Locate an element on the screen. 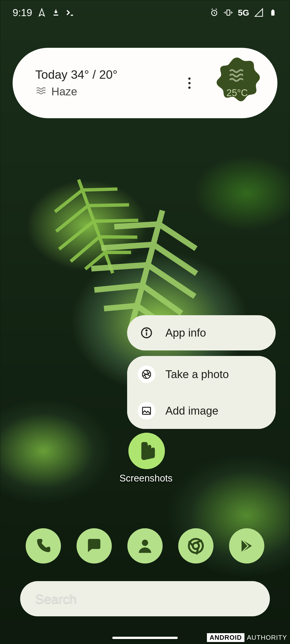  dock-messages is located at coordinates (94, 546).